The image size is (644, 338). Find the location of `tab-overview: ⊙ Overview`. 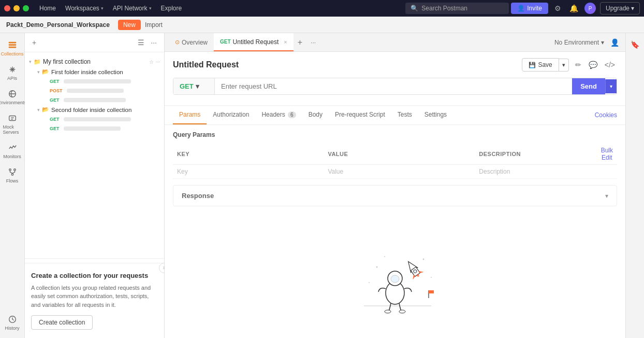

tab-overview: ⊙ Overview is located at coordinates (192, 43).